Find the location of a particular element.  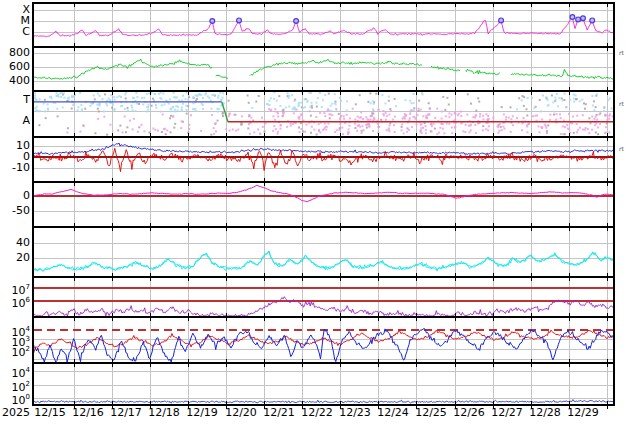

x-tick-date: 12/15 is located at coordinates (50, 412).